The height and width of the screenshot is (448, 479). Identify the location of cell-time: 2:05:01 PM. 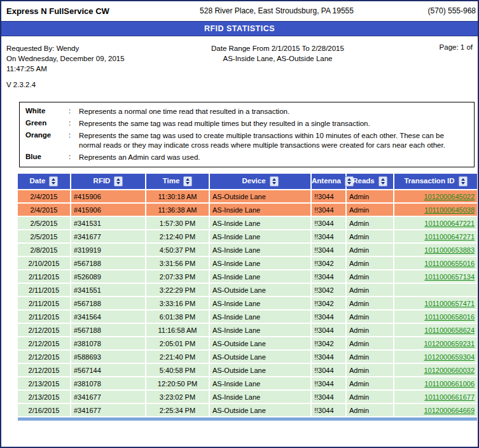
(177, 344).